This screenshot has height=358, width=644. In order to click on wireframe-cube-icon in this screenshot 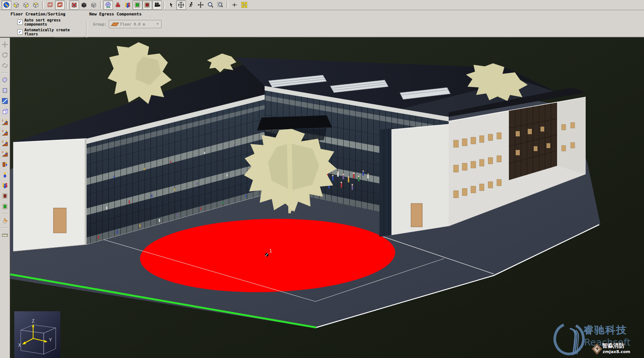, I will do `click(50, 5)`.